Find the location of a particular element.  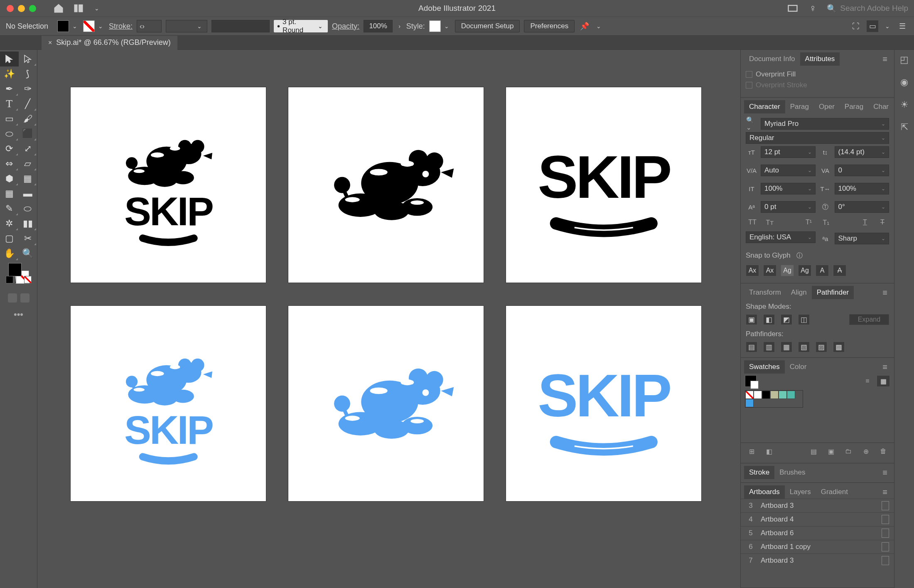

rotation-field: 0°⌄ is located at coordinates (862, 207).